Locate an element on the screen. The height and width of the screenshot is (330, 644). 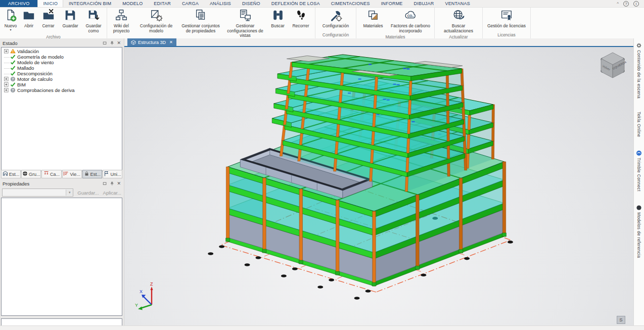
tree-item-modelo-de-viento: Modelo de viento is located at coordinates (62, 63).